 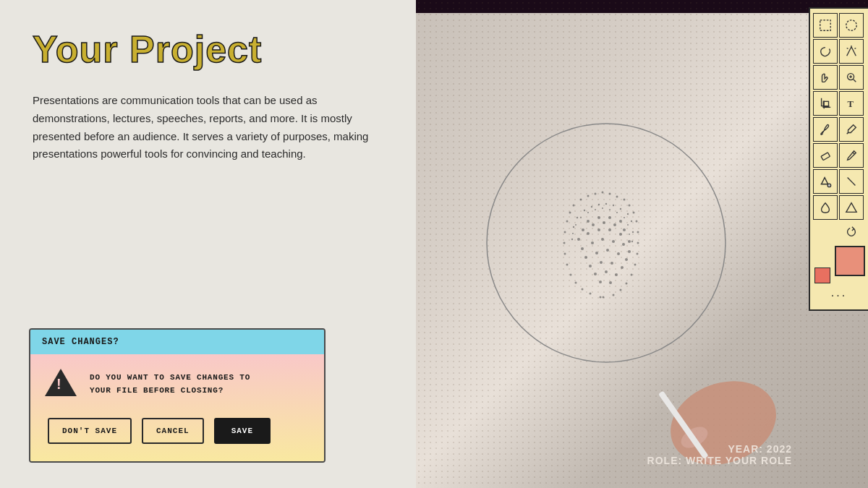 I want to click on dialog-line2: YOUR FILE BEFORE CLOSING?, so click(x=170, y=391).